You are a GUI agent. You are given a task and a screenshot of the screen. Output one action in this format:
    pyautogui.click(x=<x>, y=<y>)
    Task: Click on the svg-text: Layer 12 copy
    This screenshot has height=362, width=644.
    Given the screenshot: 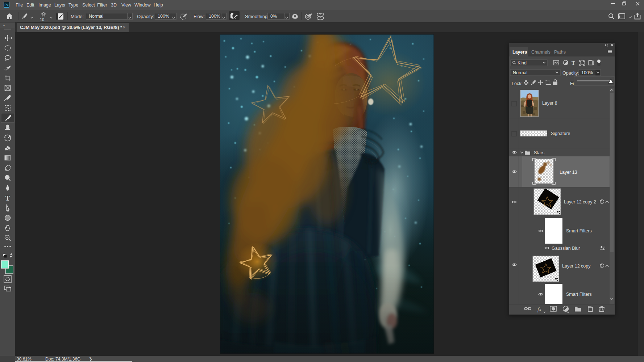 What is the action you would take?
    pyautogui.click(x=576, y=266)
    